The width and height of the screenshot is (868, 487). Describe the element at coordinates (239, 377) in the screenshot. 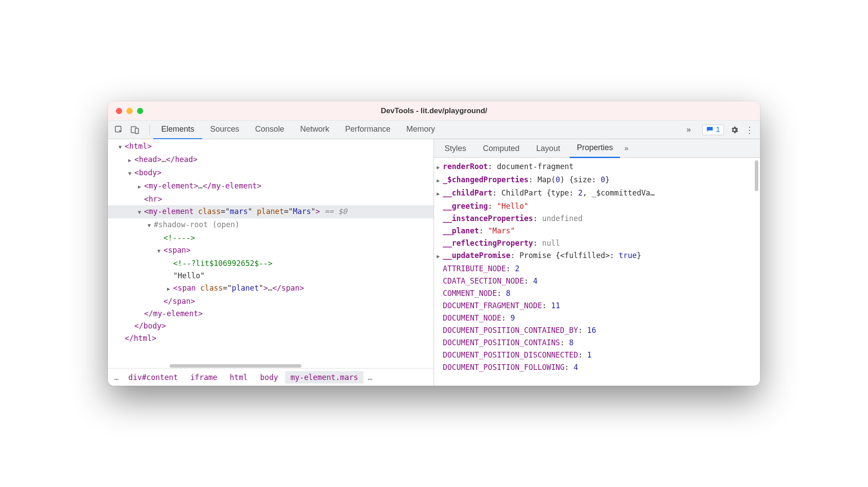

I see `breadcrumb-item: html` at that location.